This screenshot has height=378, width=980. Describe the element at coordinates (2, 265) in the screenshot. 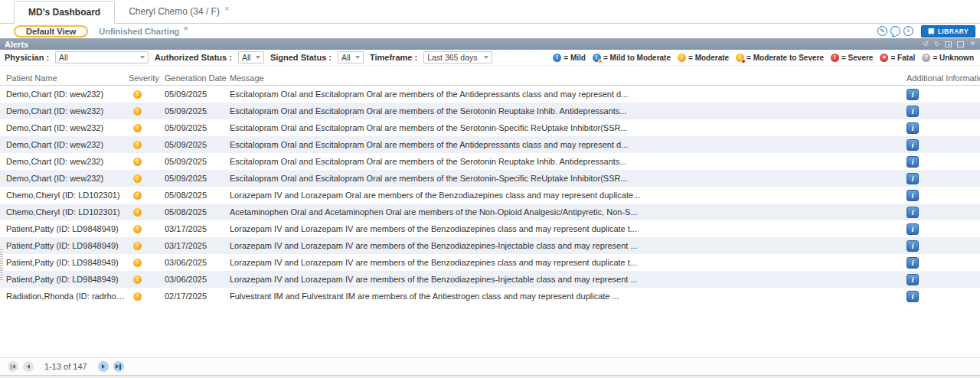

I see `left-splitter-handle` at that location.